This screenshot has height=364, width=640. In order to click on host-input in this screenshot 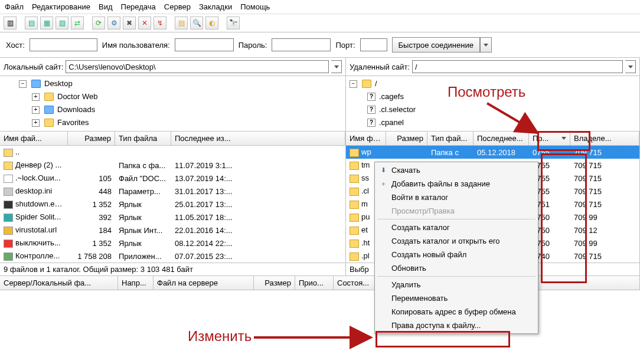, I will do `click(64, 45)`.